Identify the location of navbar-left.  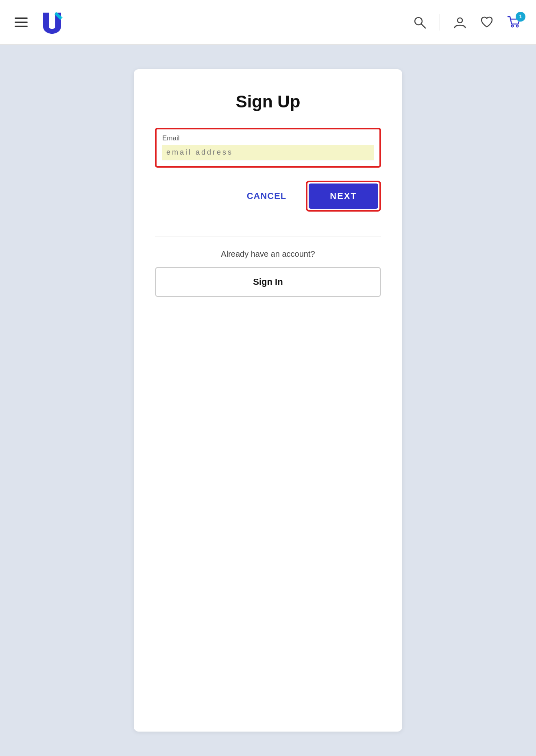
(41, 22).